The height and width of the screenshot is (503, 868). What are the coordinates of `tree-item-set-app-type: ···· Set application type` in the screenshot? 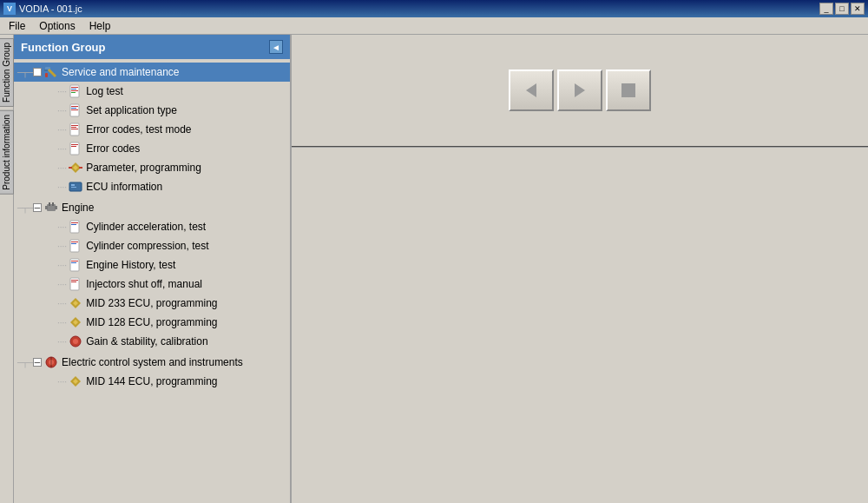 It's located at (152, 110).